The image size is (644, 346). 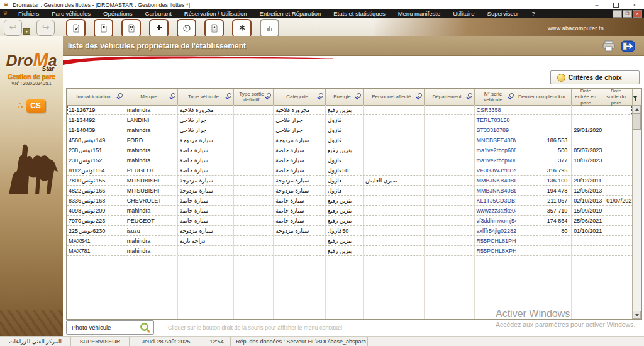 What do you see at coordinates (350, 150) in the screenshot?
I see `table-row: 238تونس151mahindraسيارة خاصةسيارة خاصةبن…` at bounding box center [350, 150].